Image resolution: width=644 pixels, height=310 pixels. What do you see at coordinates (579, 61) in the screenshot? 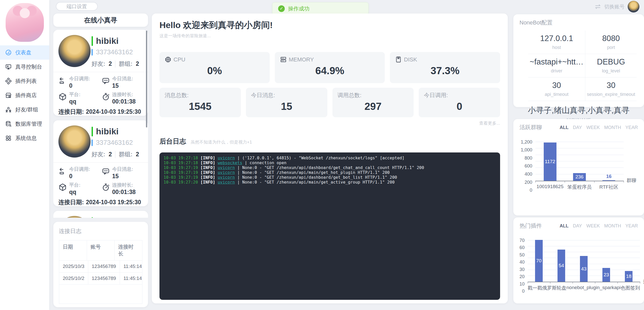
I see `nonebot-config-panel: NoneBot配置 127.0.0.1host 8080port ~fastap…` at bounding box center [579, 61].